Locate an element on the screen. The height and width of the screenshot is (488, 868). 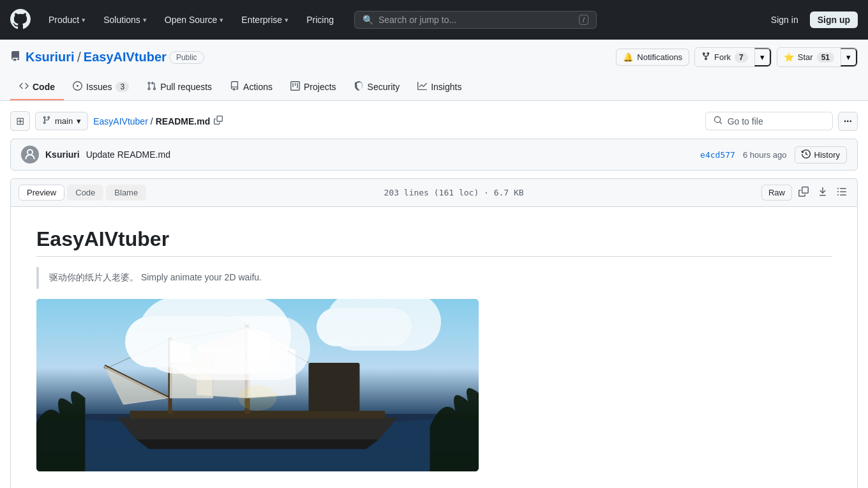
fork-count: 7 is located at coordinates (742, 57).